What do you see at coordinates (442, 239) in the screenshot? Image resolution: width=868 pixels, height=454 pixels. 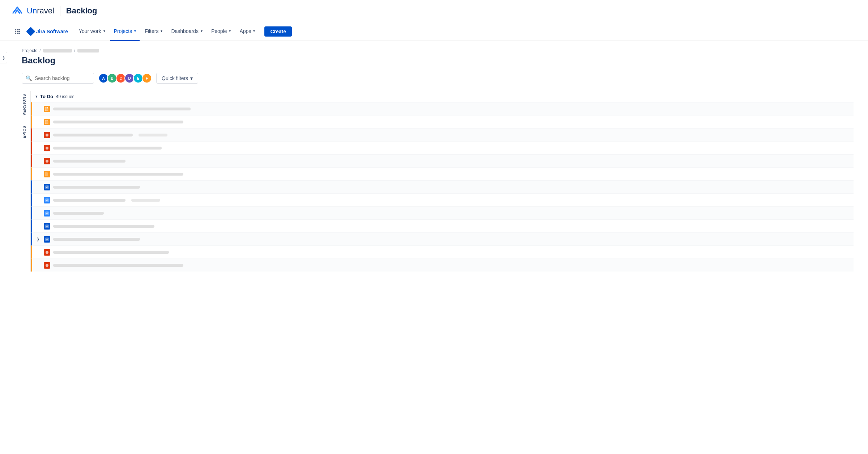 I see `backlog-item: ❯` at bounding box center [442, 239].